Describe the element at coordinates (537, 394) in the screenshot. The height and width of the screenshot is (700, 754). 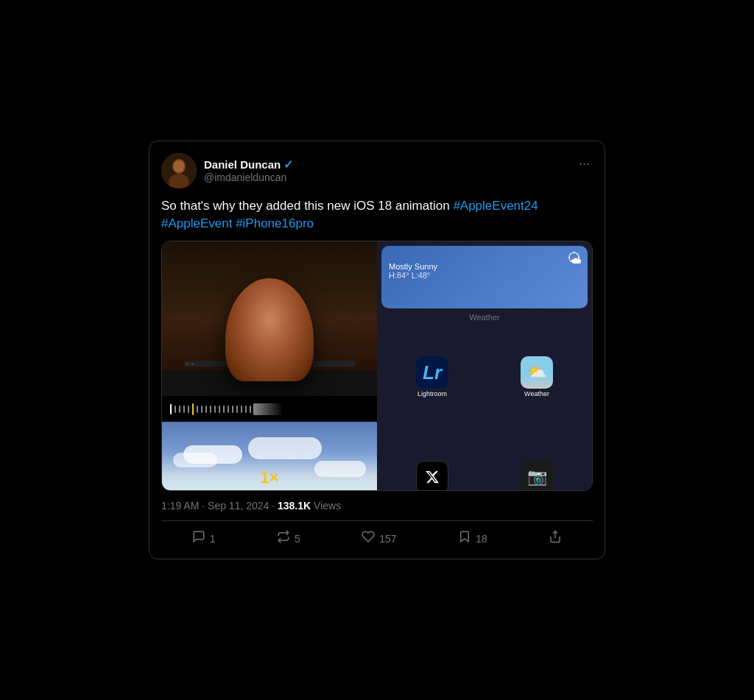
I see `app-name-weather: Weather` at that location.